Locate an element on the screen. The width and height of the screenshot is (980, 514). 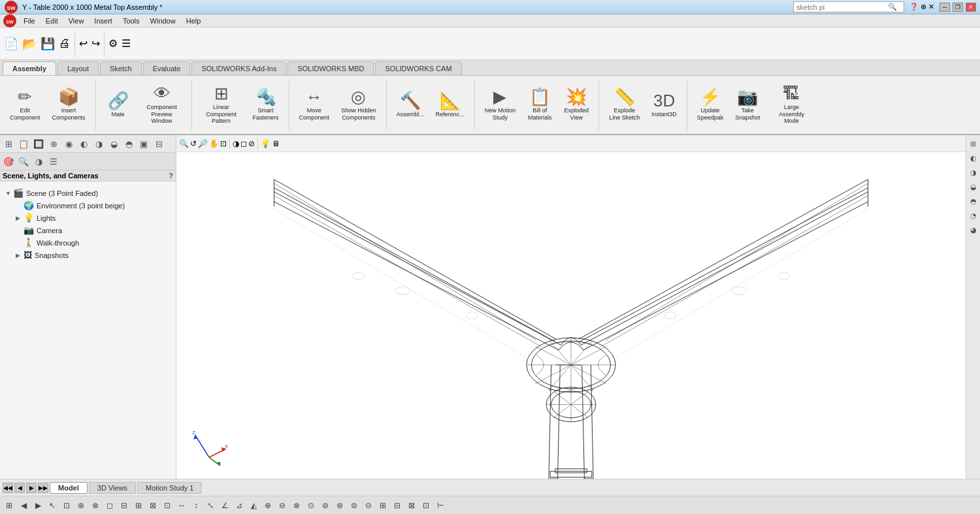
ribbon-btn-insert-components: 📦Insert Components is located at coordinates (69, 105).